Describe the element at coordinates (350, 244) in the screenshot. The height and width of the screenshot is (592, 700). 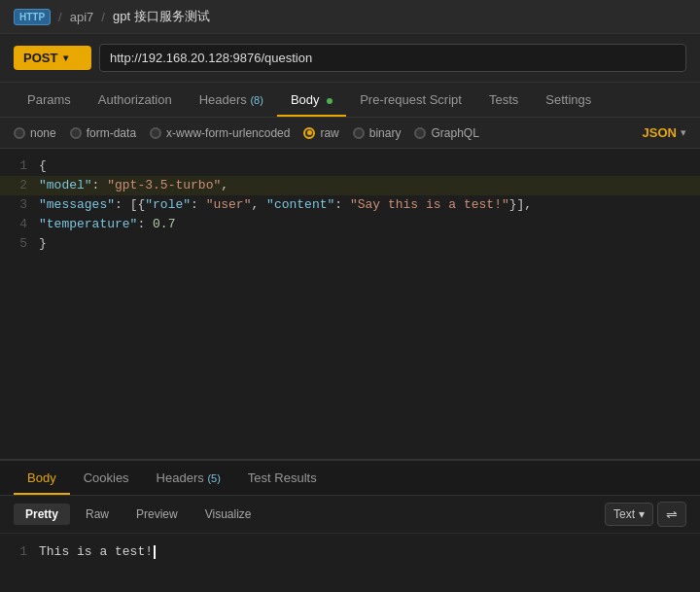
I see `code-line-5: 5 }` at that location.